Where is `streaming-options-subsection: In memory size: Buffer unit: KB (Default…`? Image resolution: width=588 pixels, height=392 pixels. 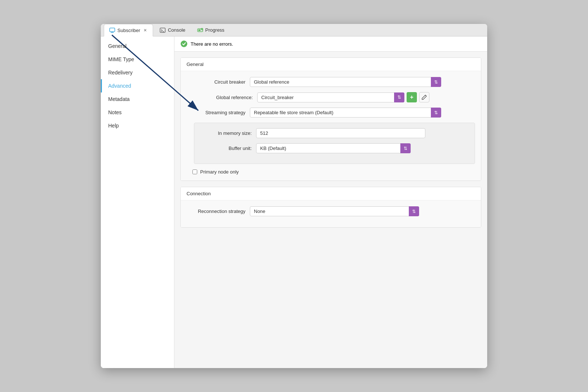
streaming-options-subsection: In memory size: Buffer unit: KB (Default… is located at coordinates (334, 143).